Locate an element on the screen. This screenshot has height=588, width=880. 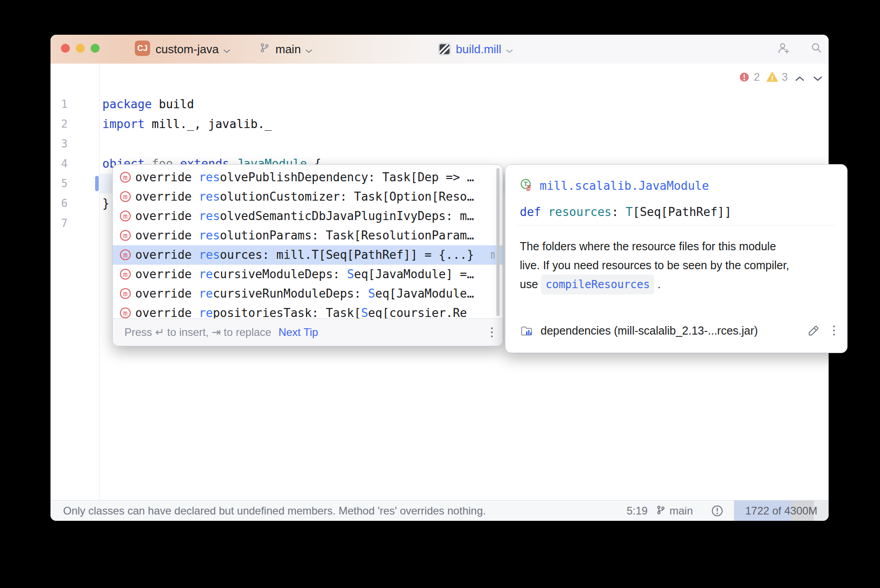
search-icon is located at coordinates (817, 49).